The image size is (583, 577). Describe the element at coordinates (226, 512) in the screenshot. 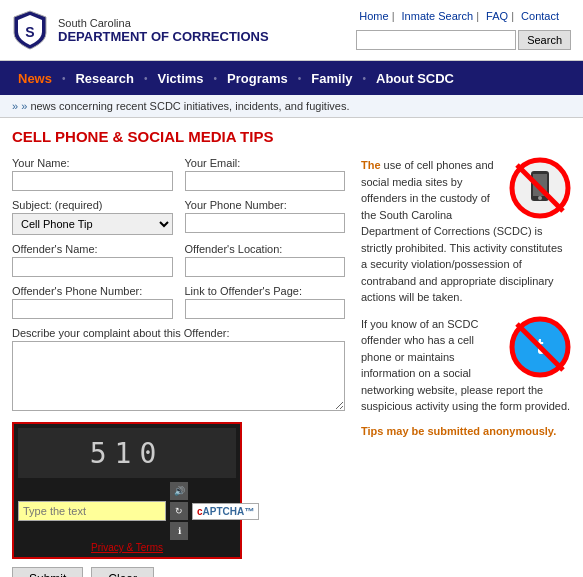

I see `captcha-logo: cAPTCHA™` at that location.